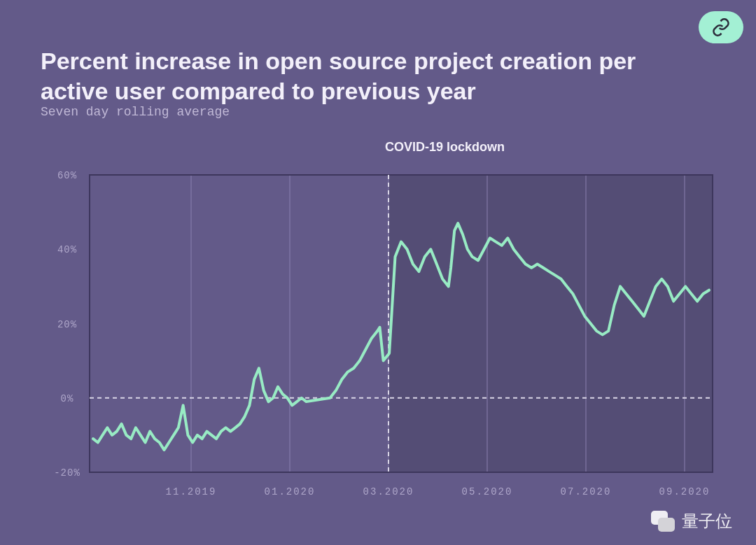 Image resolution: width=756 pixels, height=545 pixels. I want to click on watermark: 量子位, so click(692, 521).